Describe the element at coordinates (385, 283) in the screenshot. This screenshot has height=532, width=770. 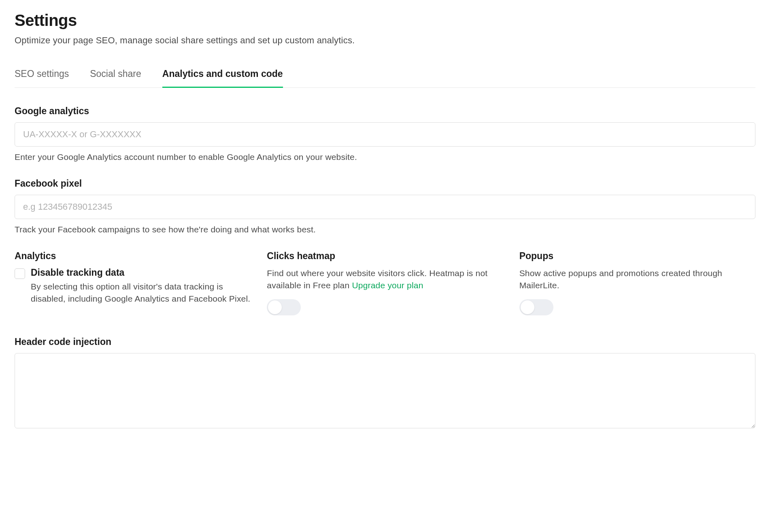
I see `options-row: Analytics Disable tracking data By selec…` at that location.